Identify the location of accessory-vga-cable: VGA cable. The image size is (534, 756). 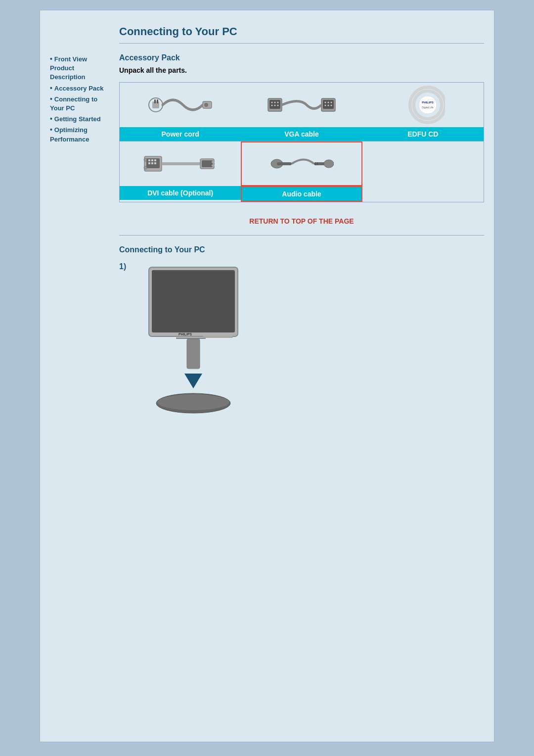
(302, 112).